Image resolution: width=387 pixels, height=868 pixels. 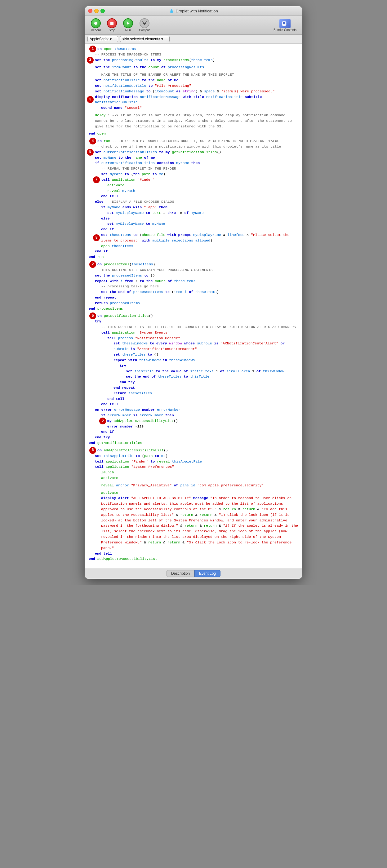 What do you see at coordinates (198, 264) in the screenshot?
I see `badge-2b-line: 2 on processItems(theseItems)` at bounding box center [198, 264].